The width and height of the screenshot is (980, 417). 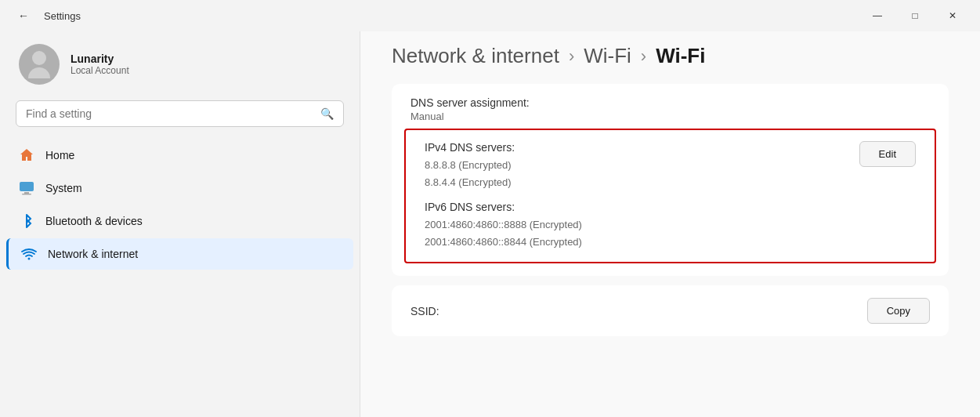 I want to click on dns-assignment-row: DNS server assignment: Manual, so click(x=671, y=107).